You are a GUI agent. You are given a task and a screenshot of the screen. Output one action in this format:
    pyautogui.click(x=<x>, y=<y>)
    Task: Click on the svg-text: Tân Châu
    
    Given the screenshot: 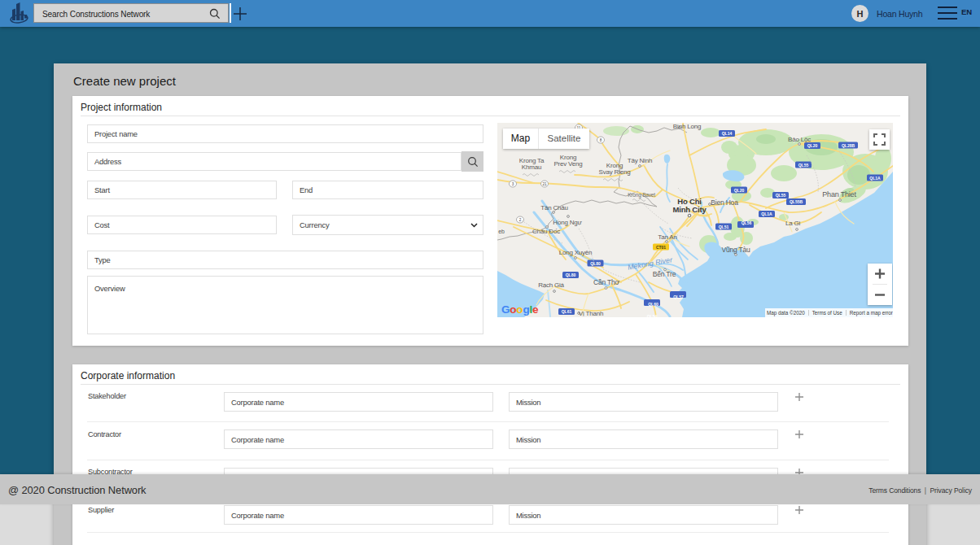 What is the action you would take?
    pyautogui.click(x=554, y=208)
    